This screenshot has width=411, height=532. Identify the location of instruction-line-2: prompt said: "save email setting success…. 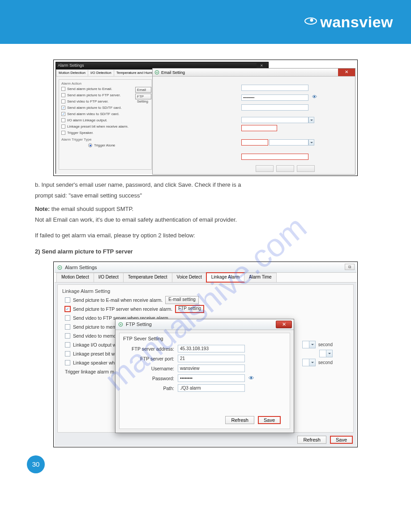
(206, 196).